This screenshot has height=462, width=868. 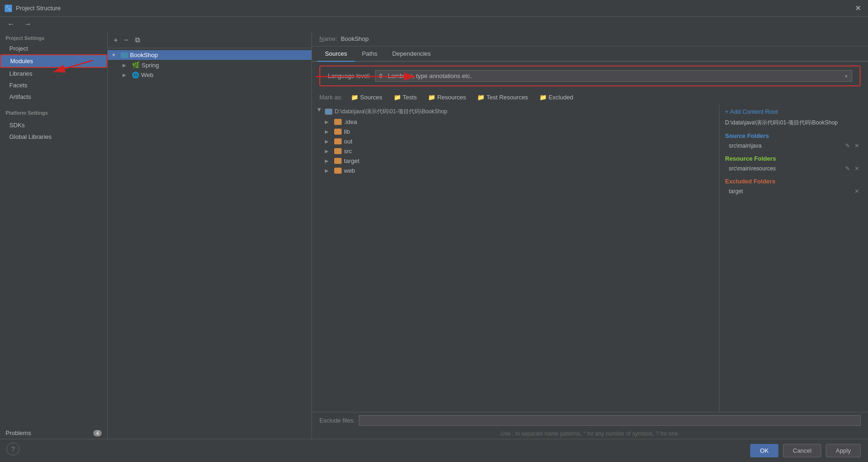 I want to click on ftree-src-arrow: ▶, so click(x=329, y=151).